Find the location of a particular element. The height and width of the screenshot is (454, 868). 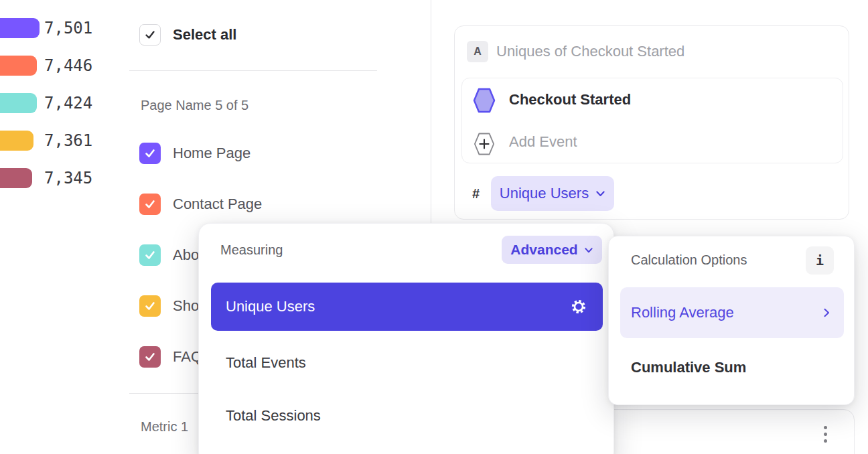

divider is located at coordinates (253, 71).